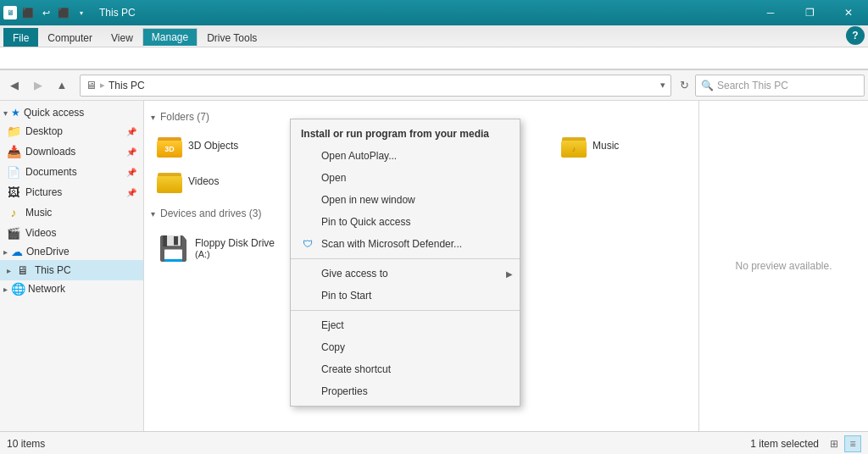  What do you see at coordinates (334, 178) in the screenshot?
I see `open-label: Open` at bounding box center [334, 178].